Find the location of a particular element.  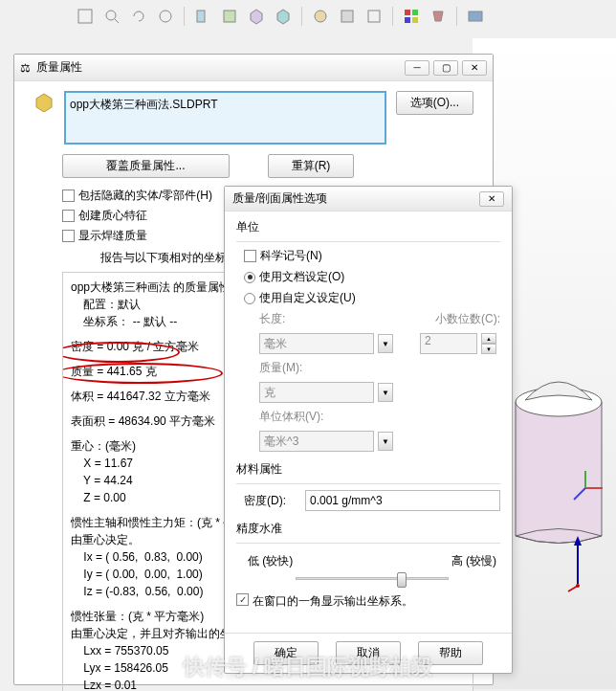

part-file-icon is located at coordinates (44, 101).